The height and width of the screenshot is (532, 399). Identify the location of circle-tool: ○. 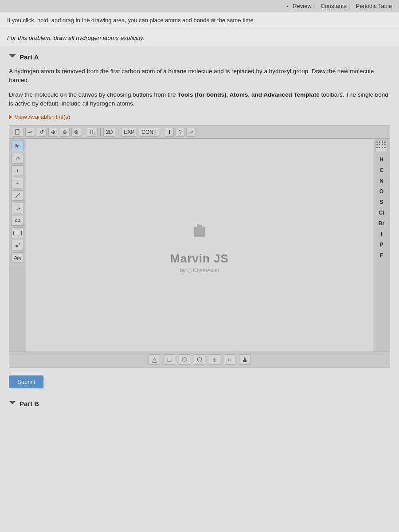
(230, 360).